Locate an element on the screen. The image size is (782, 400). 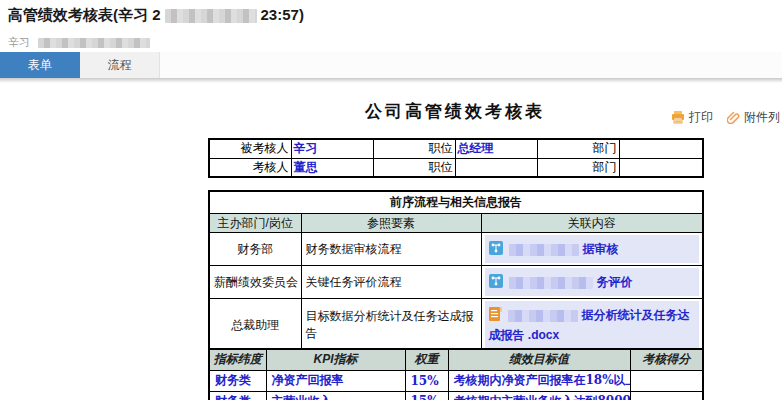
table-row: 考核人 董思 职位 部门 is located at coordinates (456, 168).